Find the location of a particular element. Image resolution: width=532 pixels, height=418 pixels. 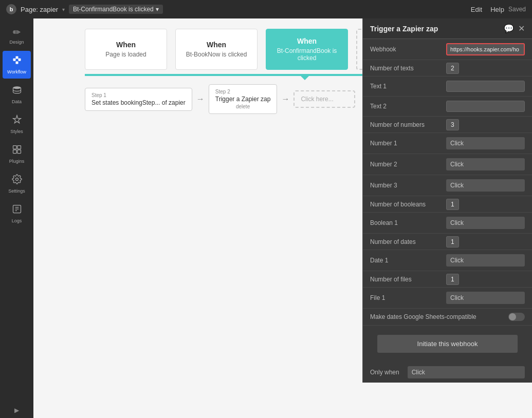

text1-row: Text 1 is located at coordinates (447, 86).